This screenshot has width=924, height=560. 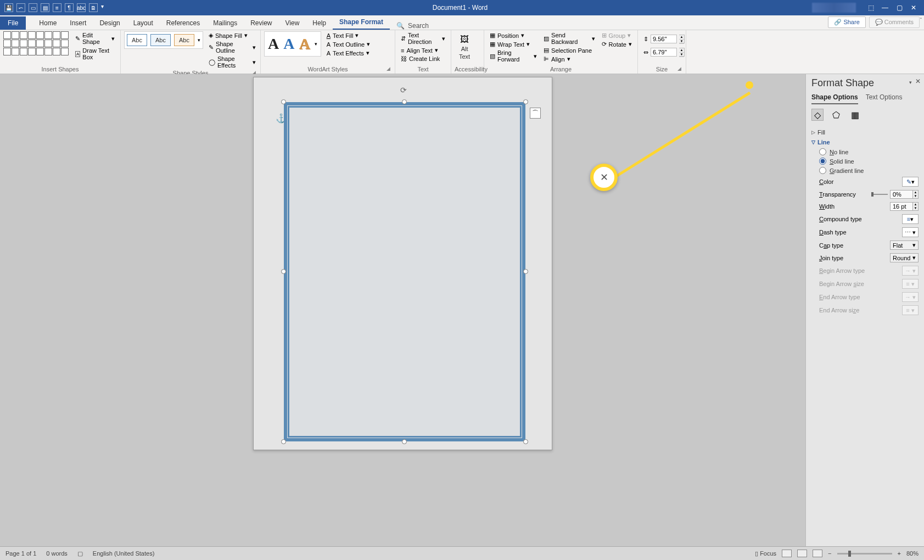 I want to click on word-count: 0 words, so click(x=57, y=553).